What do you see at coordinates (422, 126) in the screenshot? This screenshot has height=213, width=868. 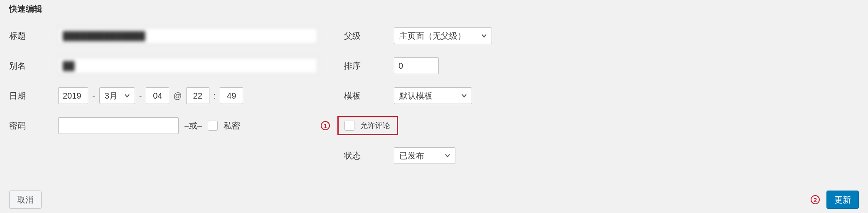 I see `row-allow-comments: 1 允许评论` at bounding box center [422, 126].